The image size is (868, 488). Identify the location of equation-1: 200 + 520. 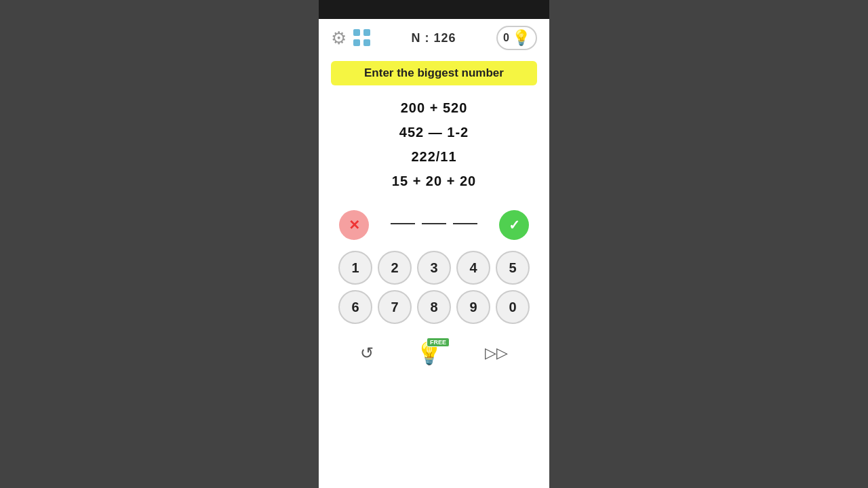
(434, 108).